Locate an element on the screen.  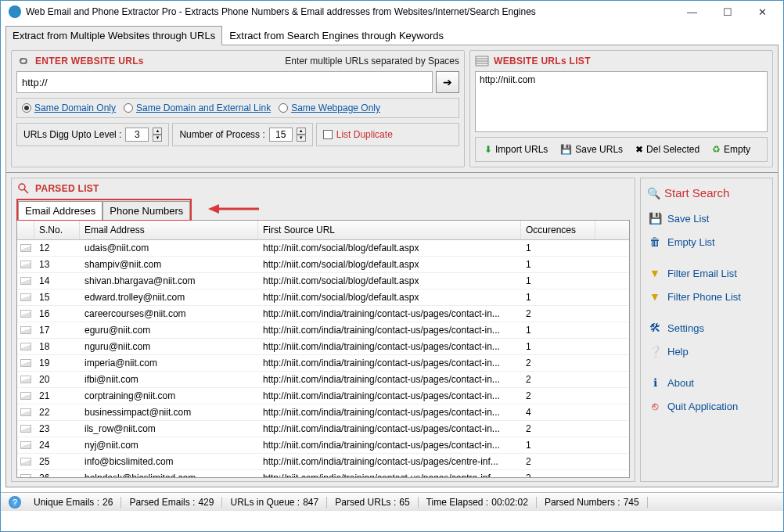
save-urls-button: 💾Save URLs is located at coordinates (592, 149).